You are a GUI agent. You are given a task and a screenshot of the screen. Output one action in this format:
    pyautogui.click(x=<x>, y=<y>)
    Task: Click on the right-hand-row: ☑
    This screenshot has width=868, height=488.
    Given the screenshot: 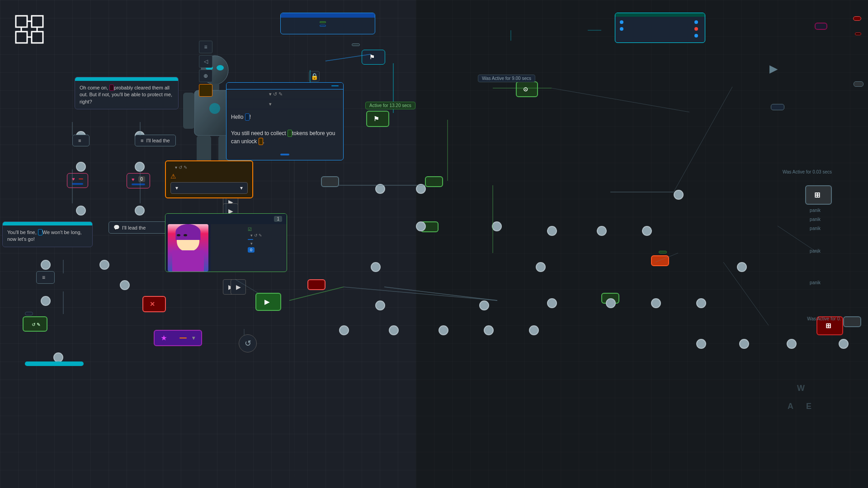 What is the action you would take?
    pyautogui.click(x=249, y=230)
    